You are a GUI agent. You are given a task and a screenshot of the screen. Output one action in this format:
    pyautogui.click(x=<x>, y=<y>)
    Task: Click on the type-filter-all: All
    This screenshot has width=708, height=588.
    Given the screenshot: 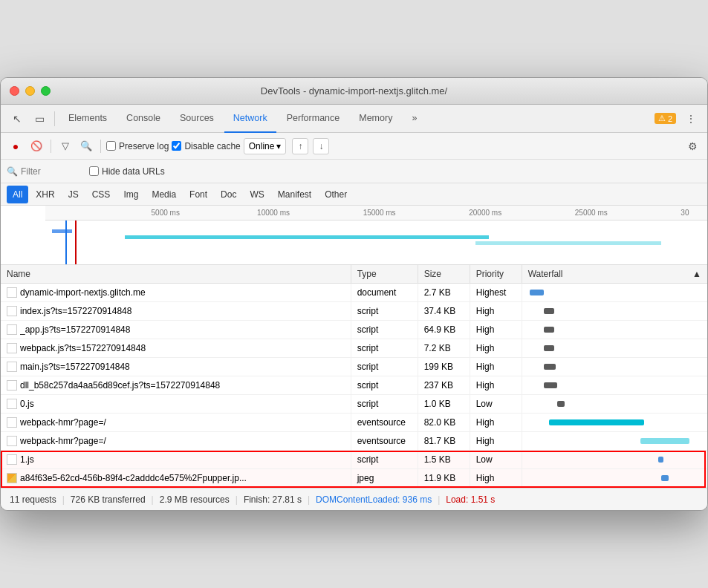 What is the action you would take?
    pyautogui.click(x=18, y=195)
    